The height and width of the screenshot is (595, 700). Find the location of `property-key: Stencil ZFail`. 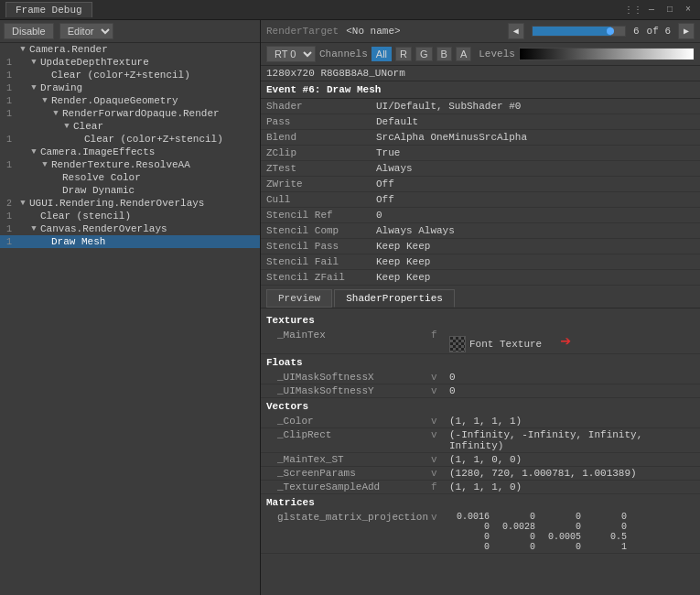

property-key: Stencil ZFail is located at coordinates (316, 278).